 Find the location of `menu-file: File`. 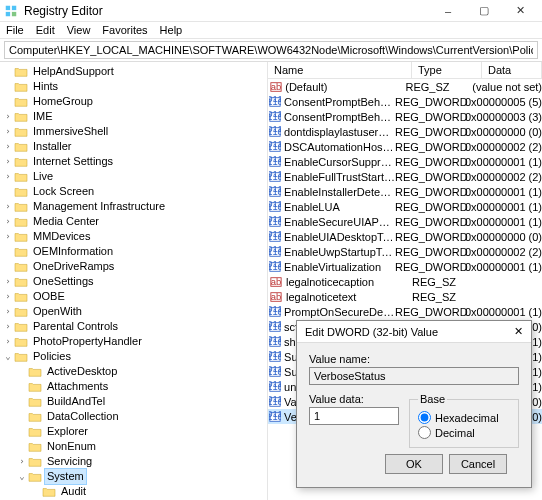

menu-file: File is located at coordinates (15, 30).